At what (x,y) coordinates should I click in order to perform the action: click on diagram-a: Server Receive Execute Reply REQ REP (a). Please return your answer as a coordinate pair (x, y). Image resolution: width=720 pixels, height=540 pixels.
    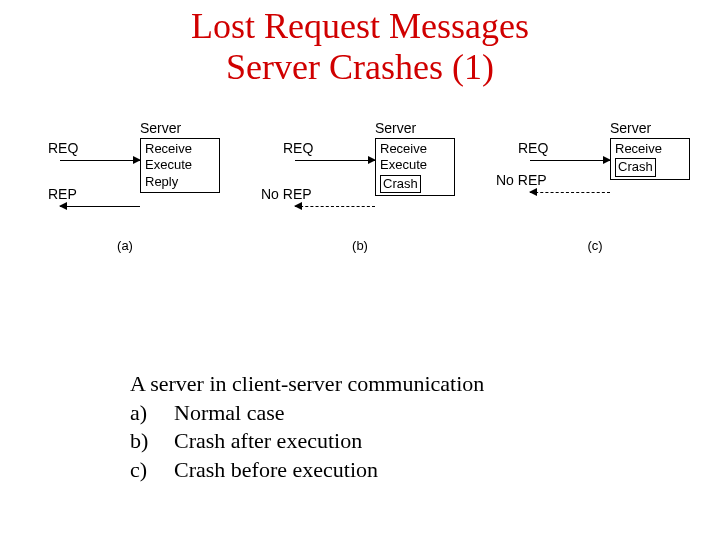
    Looking at the image, I should click on (125, 200).